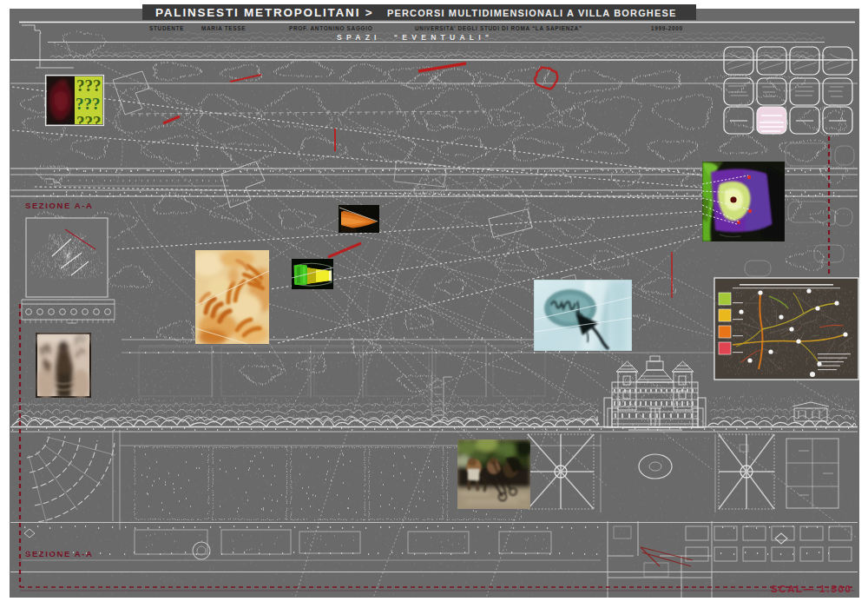 The image size is (868, 608). What do you see at coordinates (331, 28) in the screenshot?
I see `svg-text: PROF. ANTONINO SAGGIO` at bounding box center [331, 28].